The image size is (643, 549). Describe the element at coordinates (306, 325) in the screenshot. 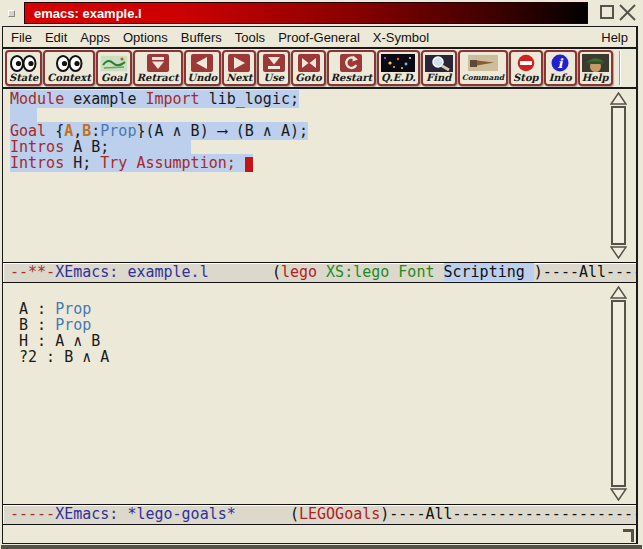

I see `buffer-line: B : Prop` at that location.